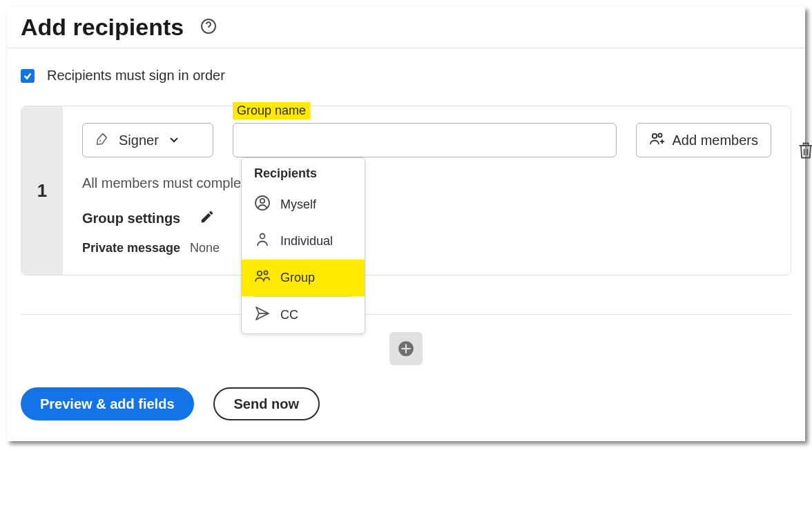 The image size is (812, 524). What do you see at coordinates (406, 31) in the screenshot?
I see `header: Add recipients` at bounding box center [406, 31].